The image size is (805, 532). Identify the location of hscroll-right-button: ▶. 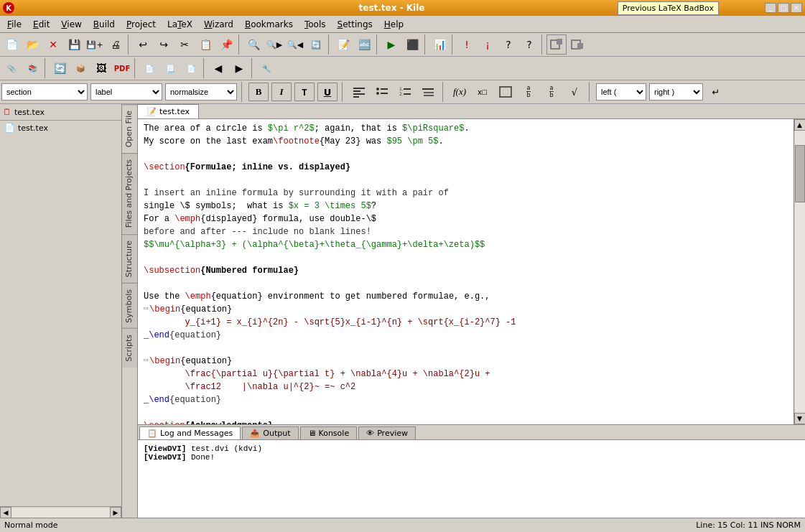
(116, 513).